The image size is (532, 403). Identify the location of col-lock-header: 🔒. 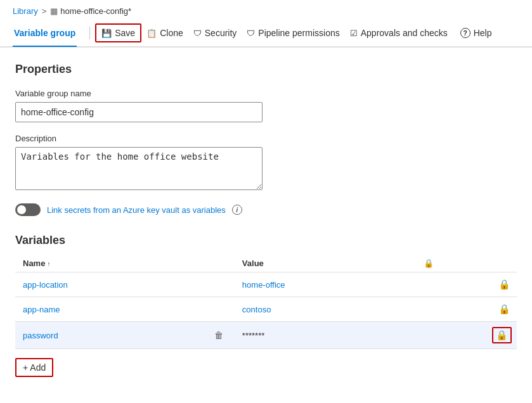
(467, 264).